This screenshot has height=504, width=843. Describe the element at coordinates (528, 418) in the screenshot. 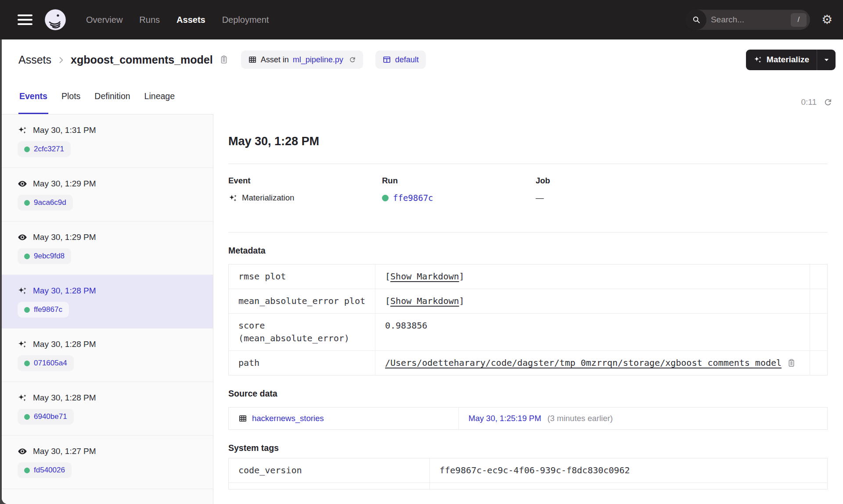

I see `source-data-table: hackernews_stories May 30, 1:25:19 PM (3…` at that location.